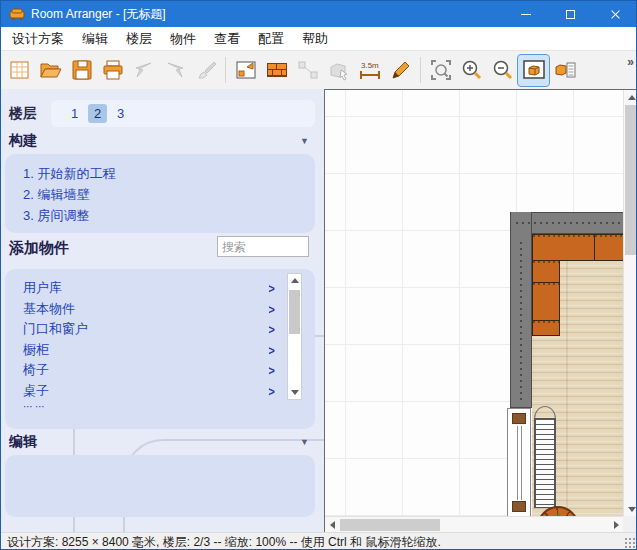  Describe the element at coordinates (503, 70) in the screenshot. I see `zoom-out-icon` at that location.